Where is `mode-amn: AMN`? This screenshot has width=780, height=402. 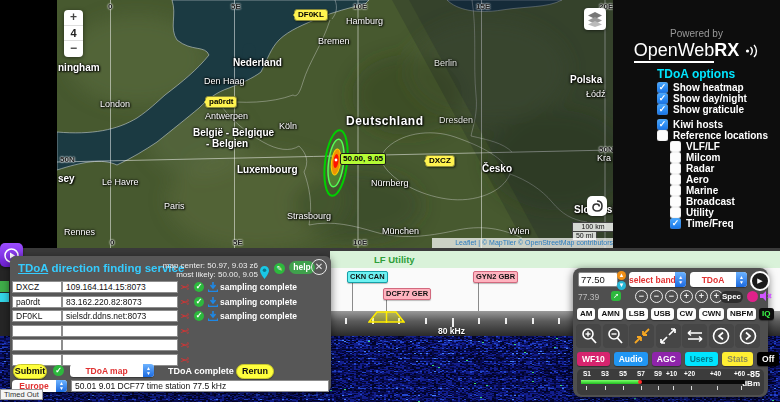
mode-amn: AMN is located at coordinates (610, 314).